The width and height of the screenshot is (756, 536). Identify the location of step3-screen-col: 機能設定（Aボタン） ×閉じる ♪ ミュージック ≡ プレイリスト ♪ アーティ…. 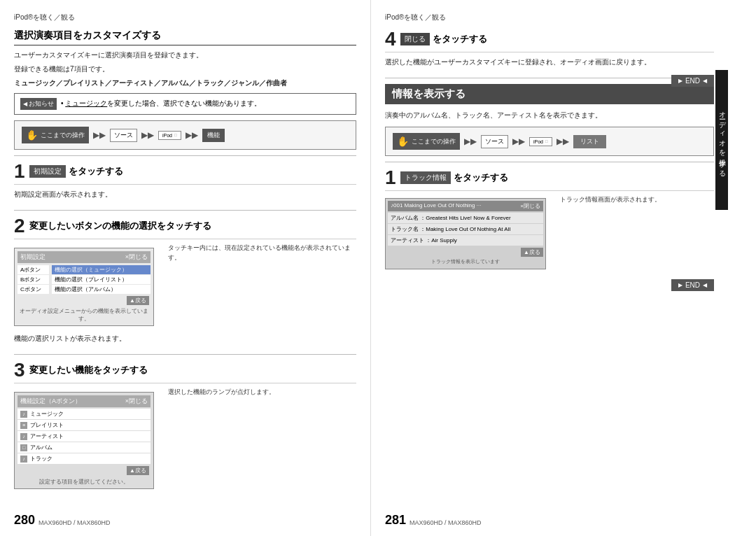
(84, 441).